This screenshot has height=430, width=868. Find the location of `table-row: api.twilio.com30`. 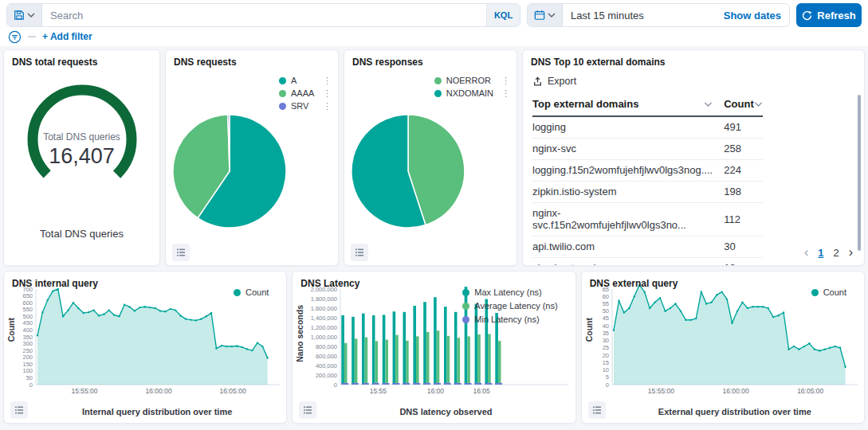

table-row: api.twilio.com30 is located at coordinates (647, 247).